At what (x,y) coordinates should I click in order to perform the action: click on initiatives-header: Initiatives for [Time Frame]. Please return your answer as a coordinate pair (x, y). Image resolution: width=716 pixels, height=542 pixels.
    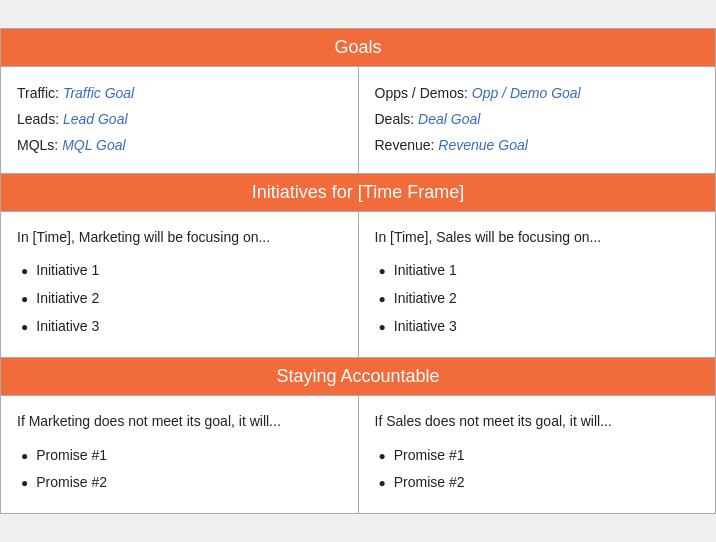
    Looking at the image, I should click on (358, 193).